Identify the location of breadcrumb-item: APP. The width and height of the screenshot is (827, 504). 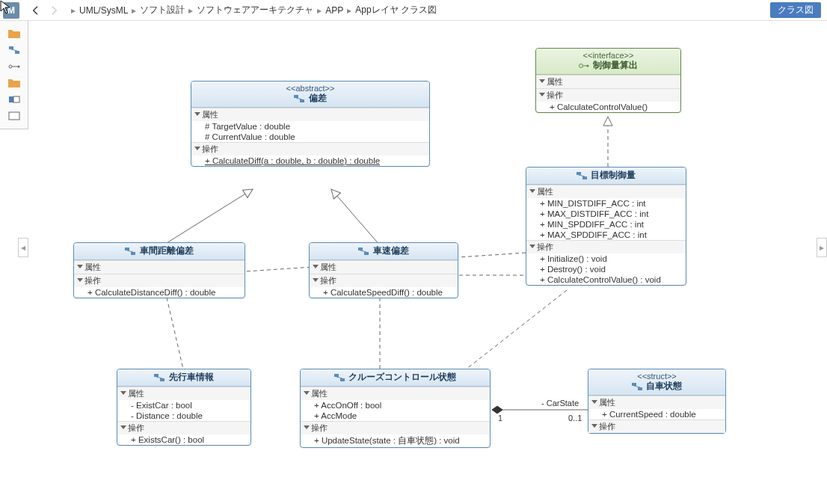
(334, 10).